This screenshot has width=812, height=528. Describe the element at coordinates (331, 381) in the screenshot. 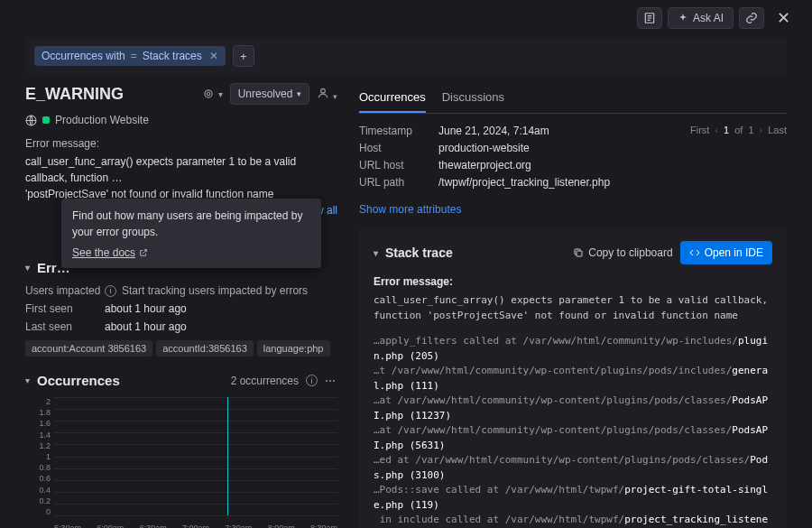

I see `more-menu-icon: ⋯` at that location.